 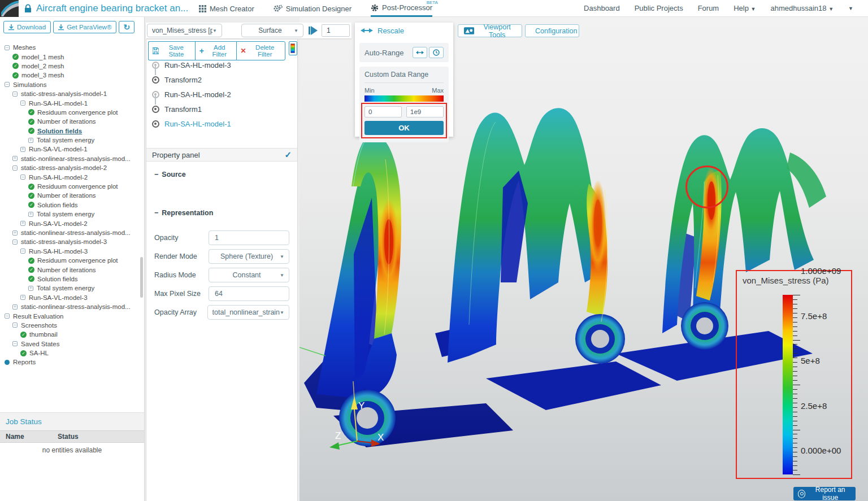 I want to click on nav-dashboard: Dashboard, so click(x=602, y=8).